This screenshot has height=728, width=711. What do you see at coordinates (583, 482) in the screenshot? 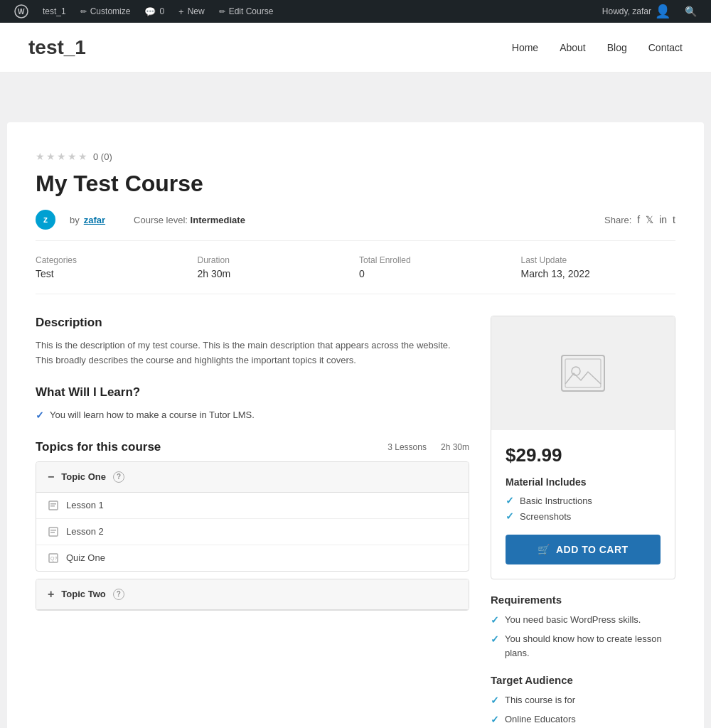
I see `material-heading: Material Includes` at bounding box center [583, 482].